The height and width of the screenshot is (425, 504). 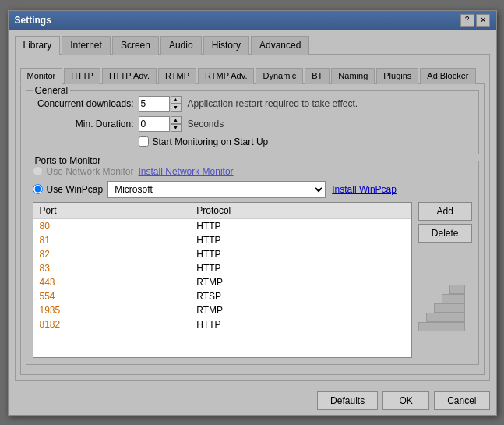 What do you see at coordinates (69, 161) in the screenshot?
I see `ports-group-label: Ports to Monitor` at bounding box center [69, 161].